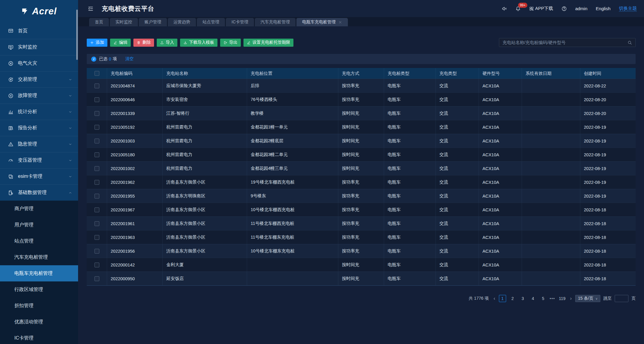  I want to click on sidebar-item-hazard-mgmt: 隐患管理, so click(39, 144).